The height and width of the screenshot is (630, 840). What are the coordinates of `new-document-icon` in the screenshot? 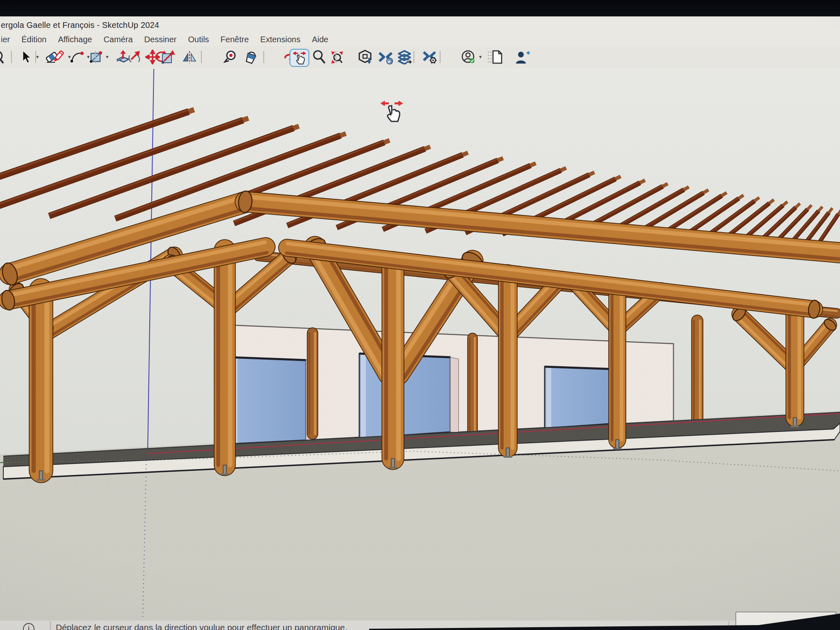 It's located at (497, 57).